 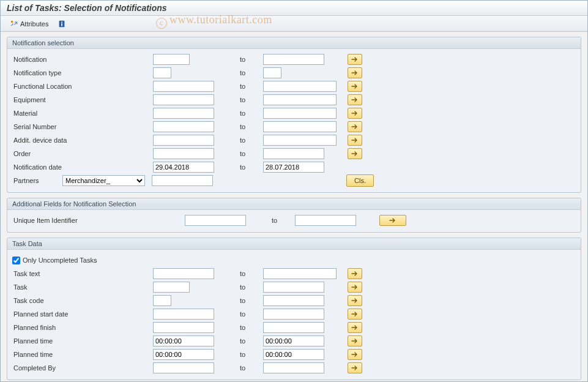 I want to click on selection-row: Equipmentto, so click(x=294, y=100).